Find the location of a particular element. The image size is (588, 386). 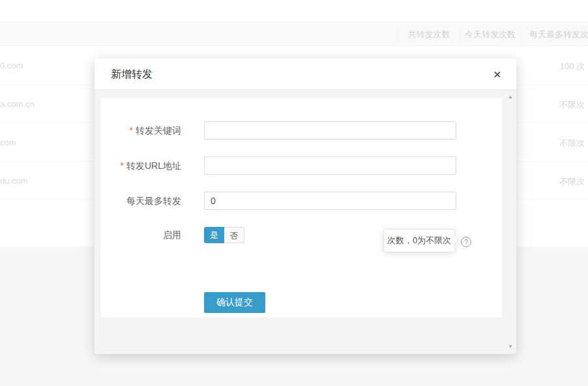

help-icon: ? is located at coordinates (466, 242).